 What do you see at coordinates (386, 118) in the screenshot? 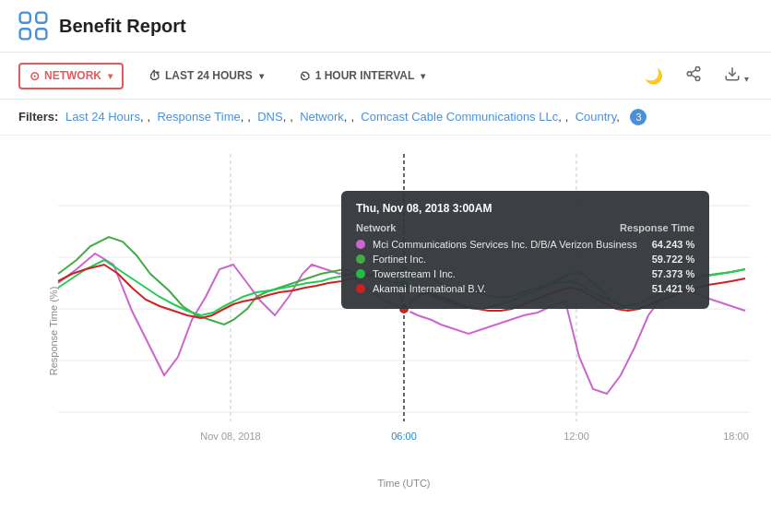
I see `filters-bar: Filters: Last 24 Hours, Response Time, D…` at bounding box center [386, 118].